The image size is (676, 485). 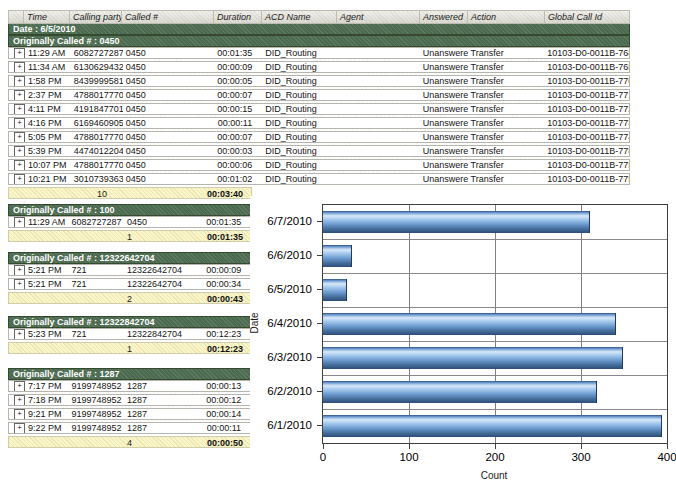 I want to click on y-axis-title: Date, so click(x=255, y=322).